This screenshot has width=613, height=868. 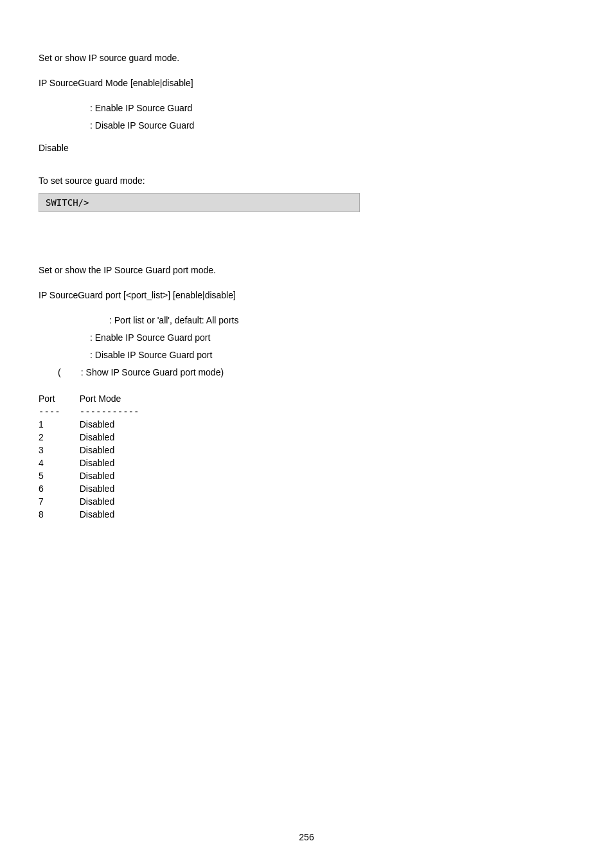 I want to click on param-enable-port-text: : Enable IP Source Guard port, so click(x=150, y=338).